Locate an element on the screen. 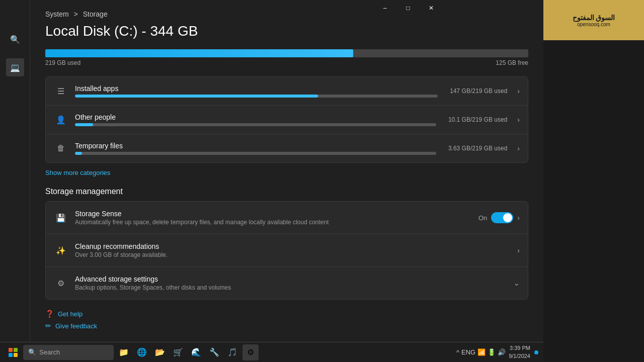 Image resolution: width=644 pixels, height=362 pixels. help-links: ❓ Get help ✏ Give feedback is located at coordinates (287, 320).